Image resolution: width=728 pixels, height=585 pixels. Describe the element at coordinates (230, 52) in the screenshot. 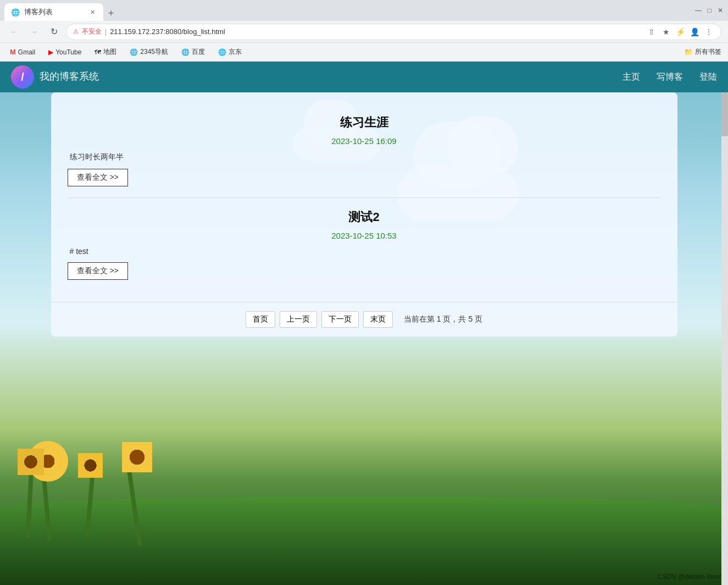

I see `bookmark-jd: 🌐 京东` at that location.